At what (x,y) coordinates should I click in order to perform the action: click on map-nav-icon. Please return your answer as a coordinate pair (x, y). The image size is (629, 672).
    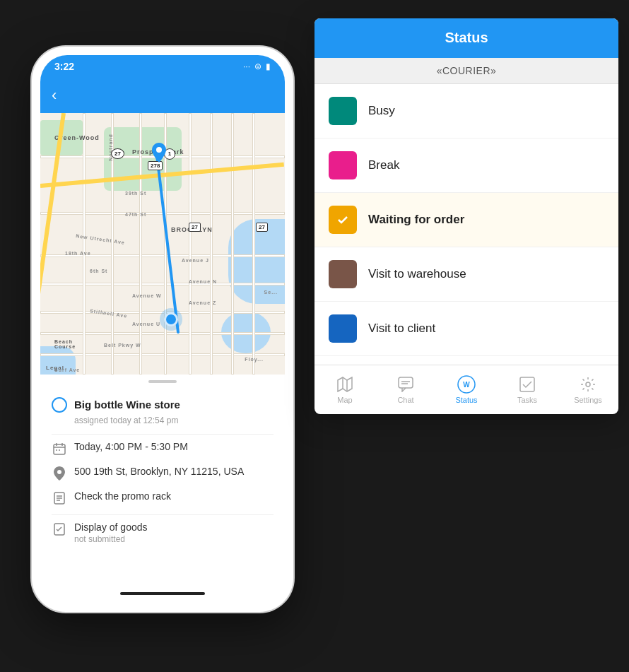
    Looking at the image, I should click on (345, 384).